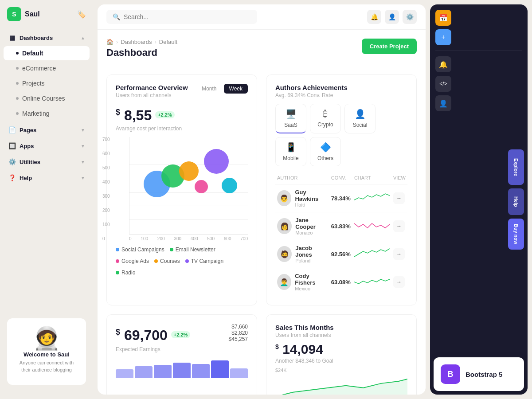 The image size is (532, 399). I want to click on sales-chart, so click(341, 385).